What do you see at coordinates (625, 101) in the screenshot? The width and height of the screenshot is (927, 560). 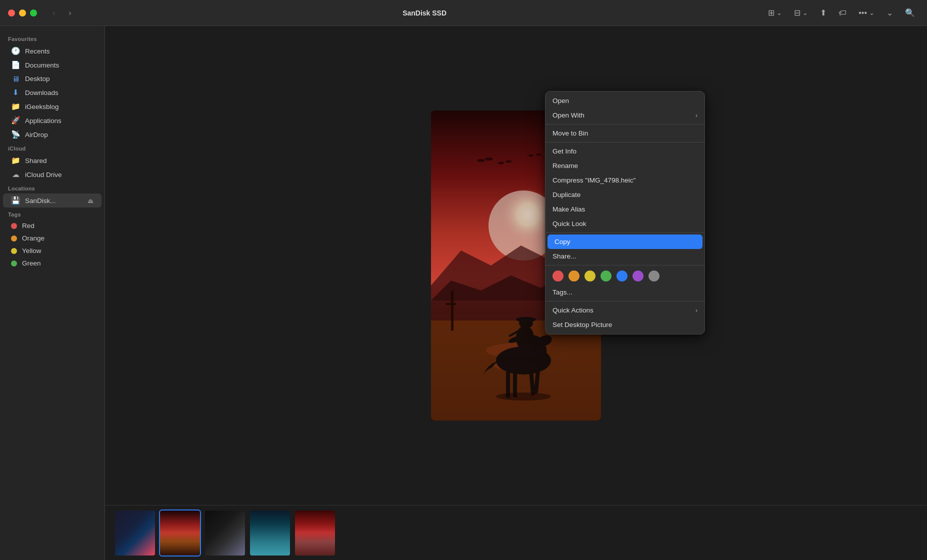 I see `menu-item-open: Open` at bounding box center [625, 101].